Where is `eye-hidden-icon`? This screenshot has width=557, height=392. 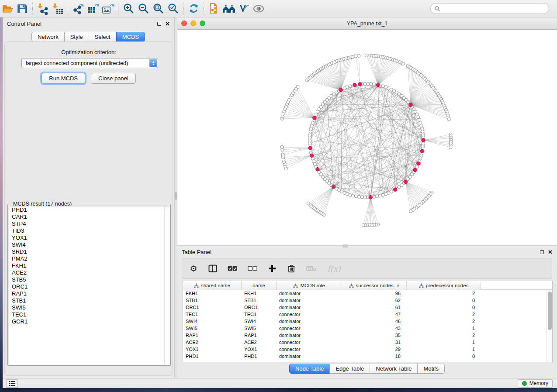
eye-hidden-icon is located at coordinates (259, 9).